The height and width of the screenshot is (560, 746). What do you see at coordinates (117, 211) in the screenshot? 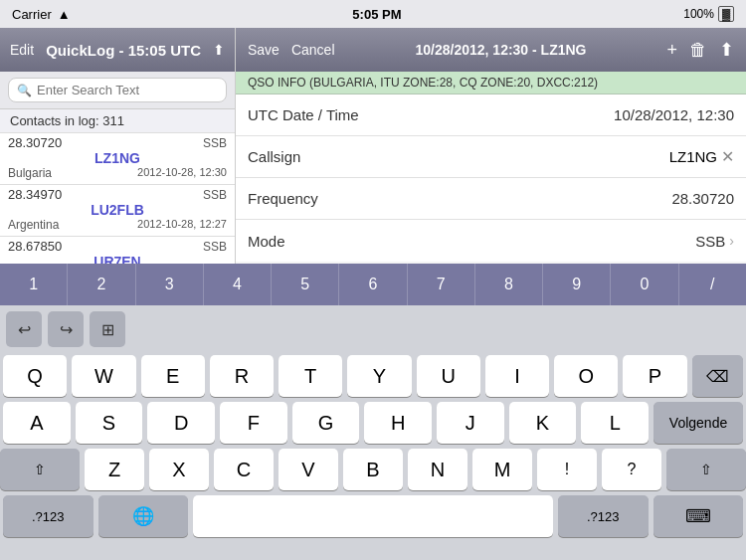
I see `contact-item-1: 28.34970 SSB LU2FLB Argentina 2012-10-28…` at bounding box center [117, 211].